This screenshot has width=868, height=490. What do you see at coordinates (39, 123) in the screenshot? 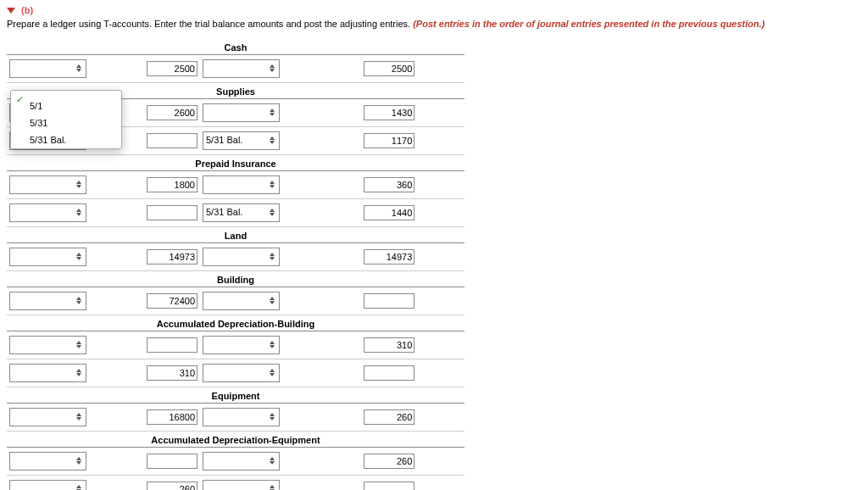
I see `dropdown-item-label: 5/31` at bounding box center [39, 123].